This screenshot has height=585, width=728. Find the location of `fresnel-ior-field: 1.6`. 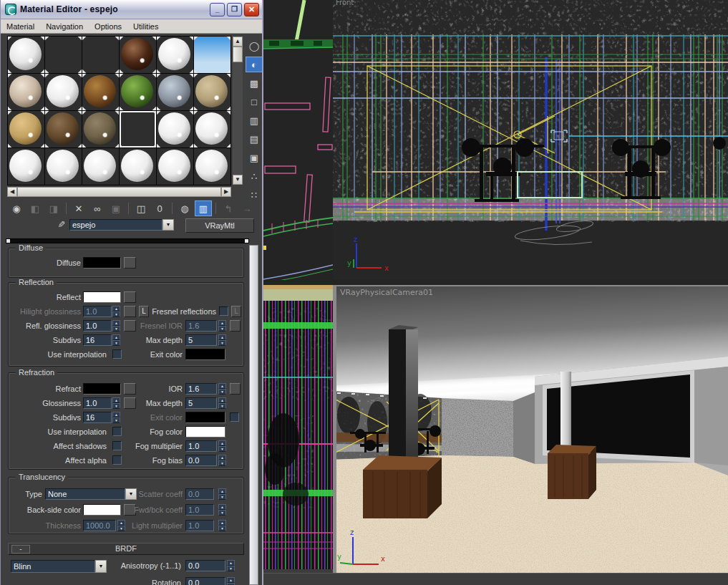

fresnel-ior-field: 1.6 is located at coordinates (201, 326).